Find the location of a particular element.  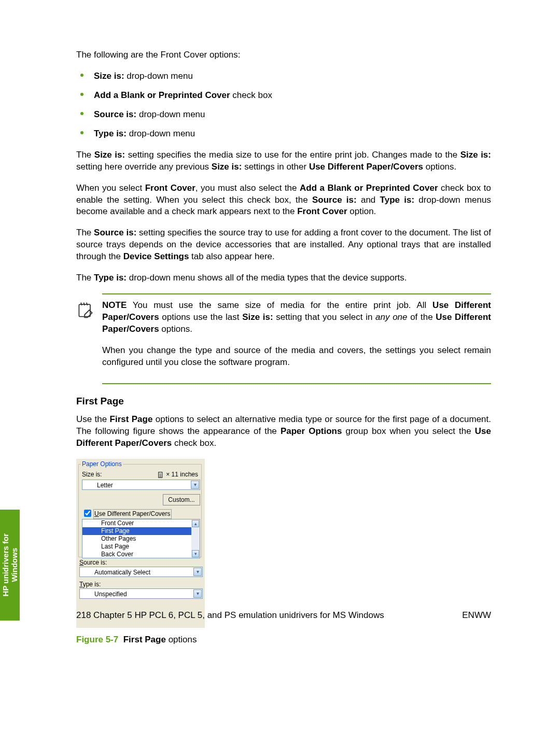

list-item: Type is: drop-down menu is located at coordinates (284, 134).